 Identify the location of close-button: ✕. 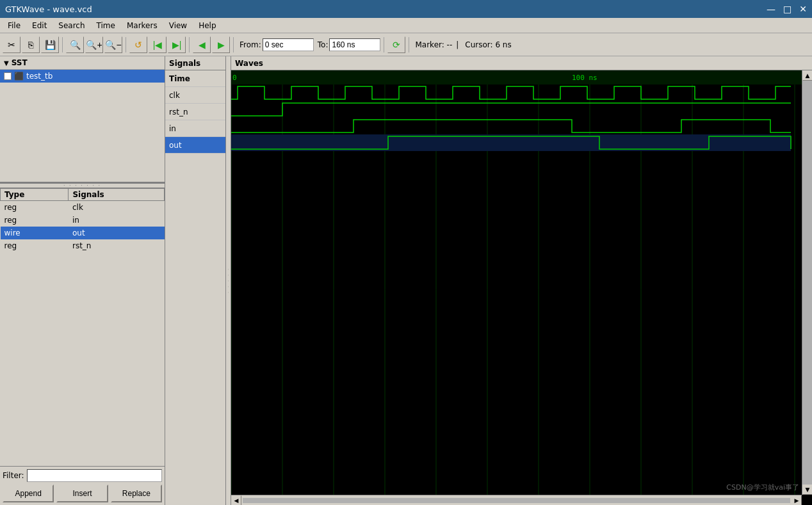
(803, 9).